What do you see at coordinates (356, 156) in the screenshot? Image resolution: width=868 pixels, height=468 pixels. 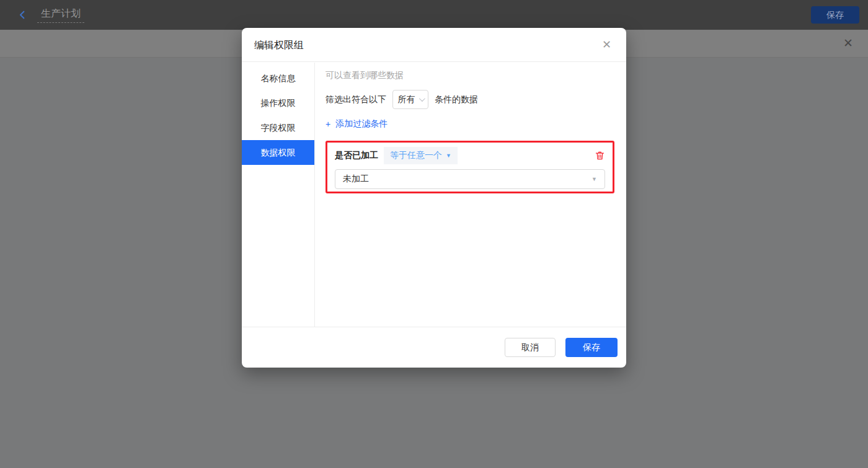 I see `condition-field-label: 是否已加工` at bounding box center [356, 156].